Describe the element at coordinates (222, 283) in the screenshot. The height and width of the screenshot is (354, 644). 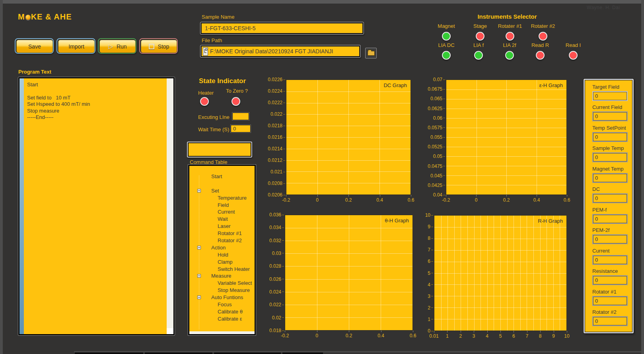
I see `command-item-variable-select: Variable Select` at that location.